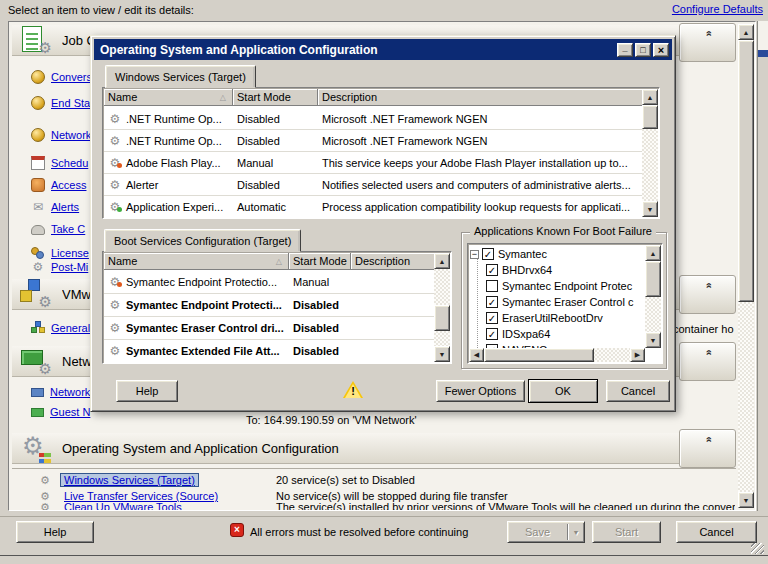  Describe the element at coordinates (563, 391) in the screenshot. I see `ok-button: OK` at that location.